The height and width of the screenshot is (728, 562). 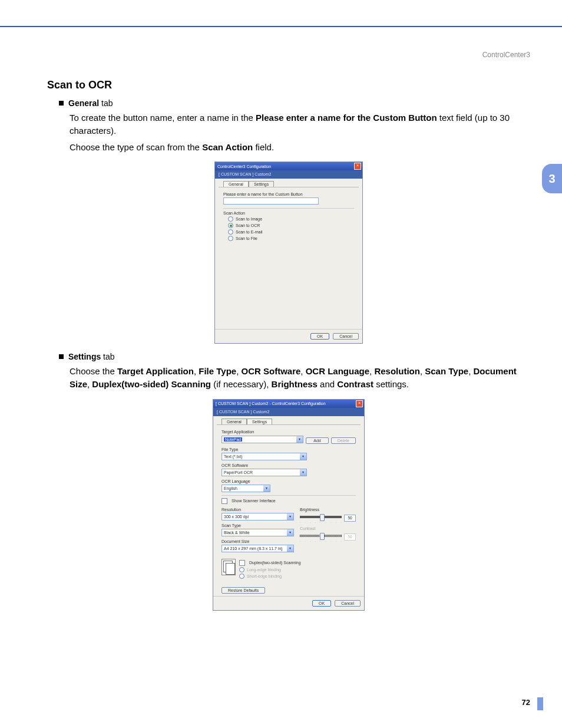 I want to click on text-bold: Target Application, so click(x=156, y=371).